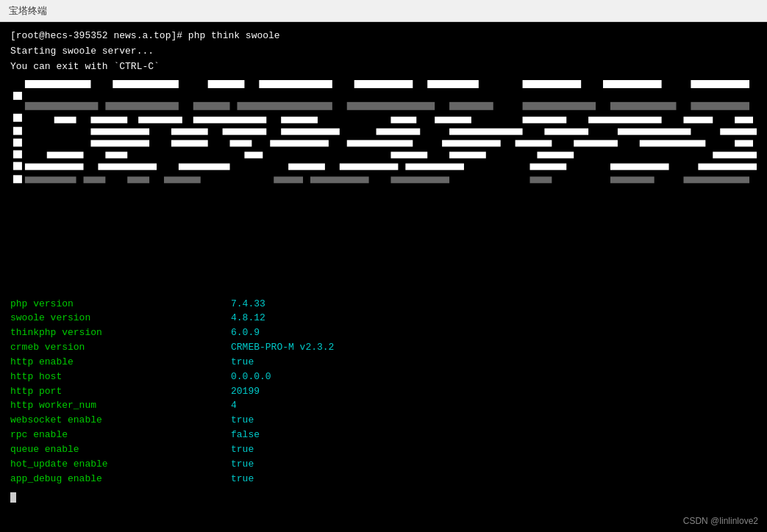 The height and width of the screenshot is (532, 767). Describe the element at coordinates (384, 497) in the screenshot. I see `input-line` at that location.